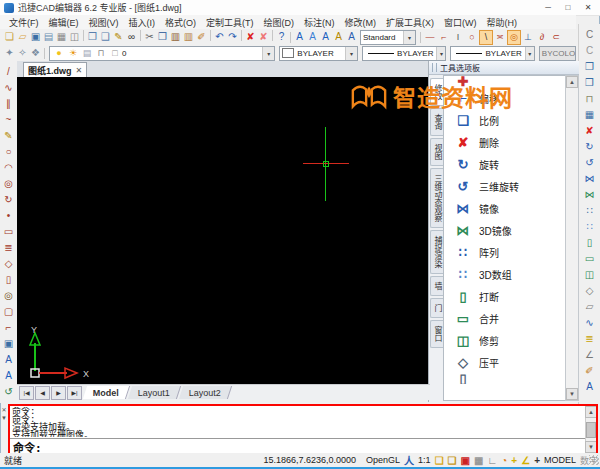 The height and width of the screenshot is (469, 600). Describe the element at coordinates (590, 386) in the screenshot. I see `edit-text: A` at that location.